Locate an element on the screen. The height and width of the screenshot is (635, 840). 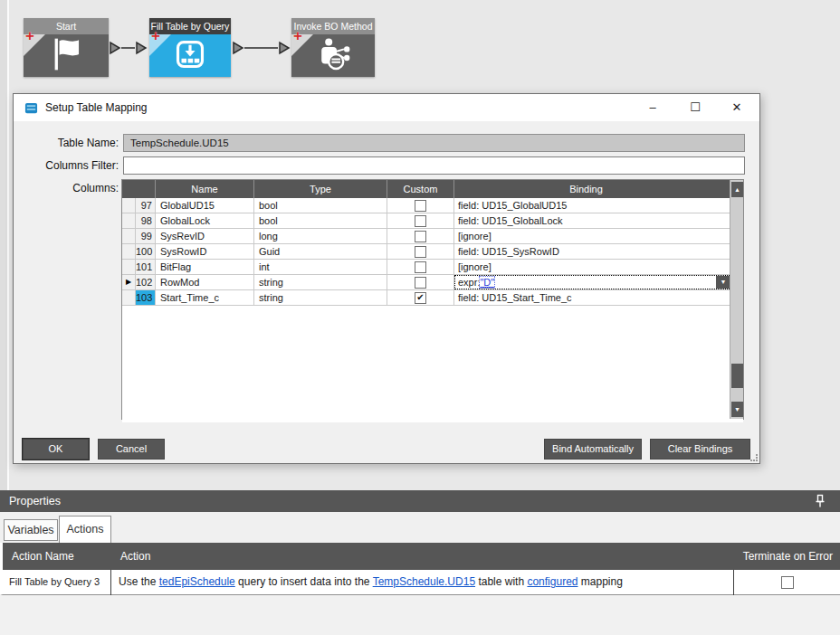
properties-titlebar: Properties is located at coordinates (420, 501).